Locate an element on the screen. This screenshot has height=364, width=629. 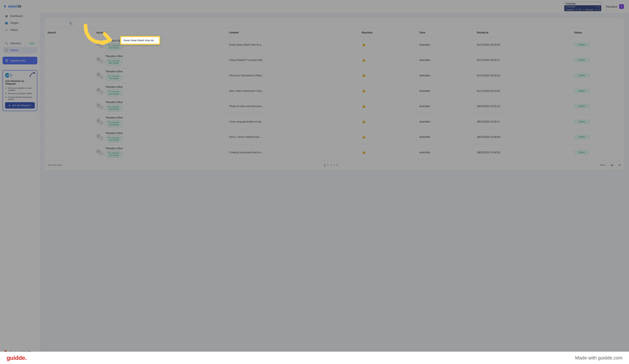
table-row: Theodore Olive As company#95708300 Hmm, … is located at coordinates (334, 137).